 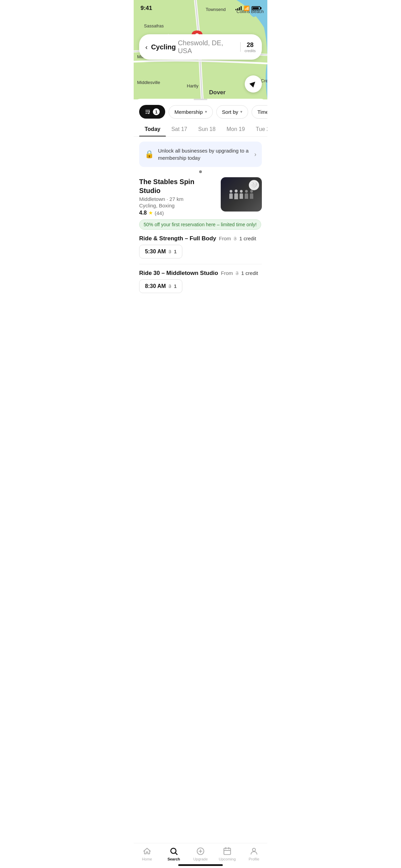 I want to click on class-1-time-button: 5:30 AM 3 1, so click(x=161, y=252).